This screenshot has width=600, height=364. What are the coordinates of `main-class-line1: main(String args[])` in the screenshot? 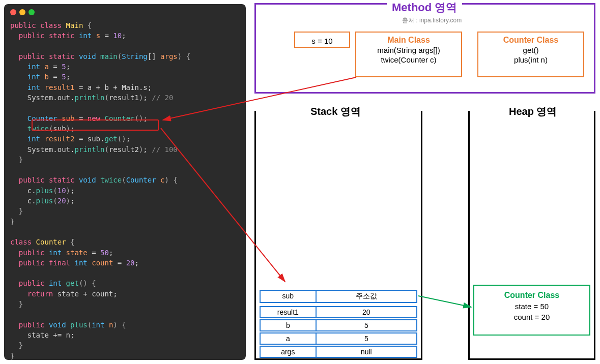 It's located at (409, 50).